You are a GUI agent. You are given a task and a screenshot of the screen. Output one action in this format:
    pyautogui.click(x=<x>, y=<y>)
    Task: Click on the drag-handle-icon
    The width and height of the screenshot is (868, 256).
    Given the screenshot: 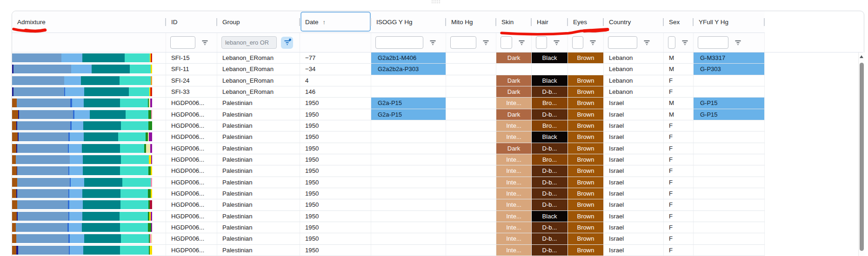 What is the action you would take?
    pyautogui.click(x=436, y=2)
    